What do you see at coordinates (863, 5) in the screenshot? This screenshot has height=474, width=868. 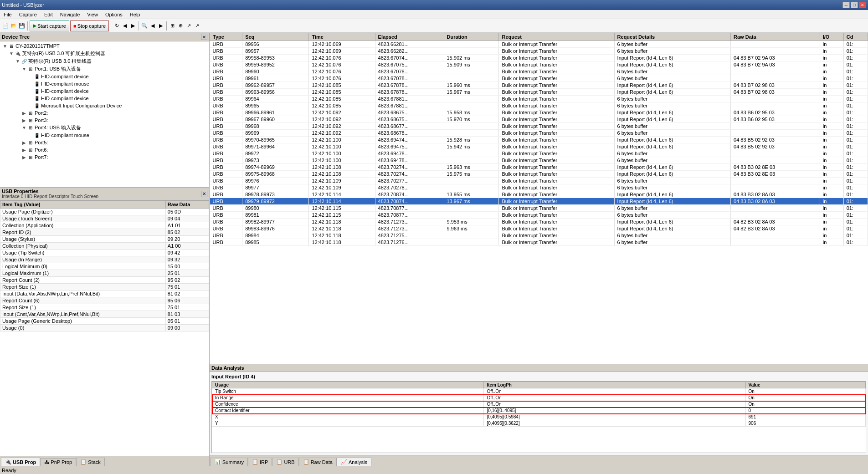 I see `close-button: ✕` at bounding box center [863, 5].